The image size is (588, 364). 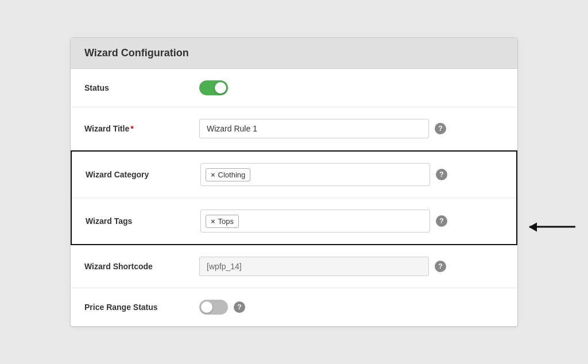 I want to click on status-field, so click(x=351, y=88).